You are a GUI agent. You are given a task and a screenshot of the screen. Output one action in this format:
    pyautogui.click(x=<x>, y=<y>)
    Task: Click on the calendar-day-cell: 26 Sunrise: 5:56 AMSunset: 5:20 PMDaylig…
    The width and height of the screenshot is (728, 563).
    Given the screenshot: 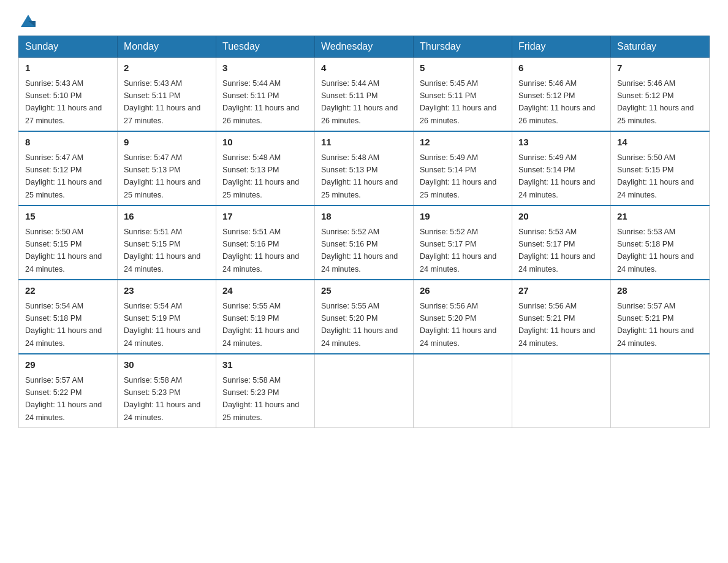 What is the action you would take?
    pyautogui.click(x=463, y=316)
    